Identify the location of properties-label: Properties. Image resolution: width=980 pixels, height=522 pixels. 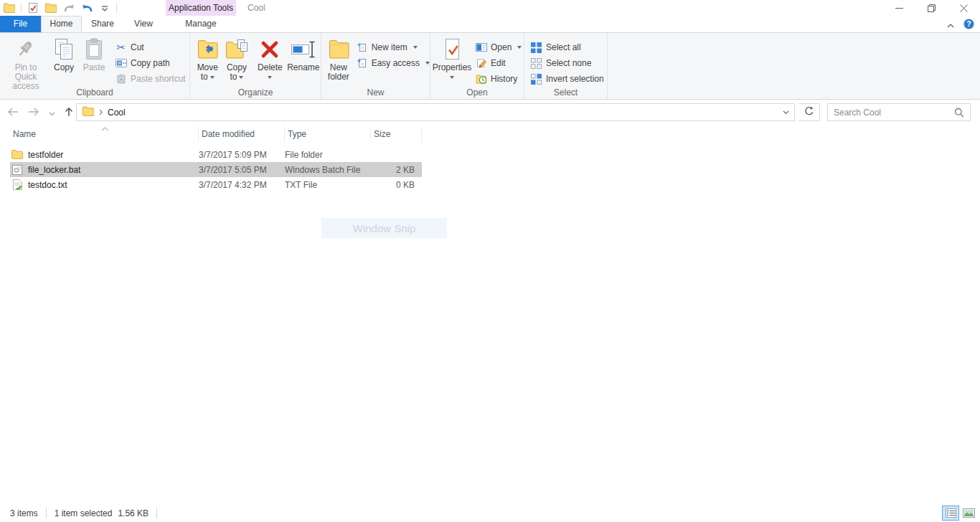
(452, 67).